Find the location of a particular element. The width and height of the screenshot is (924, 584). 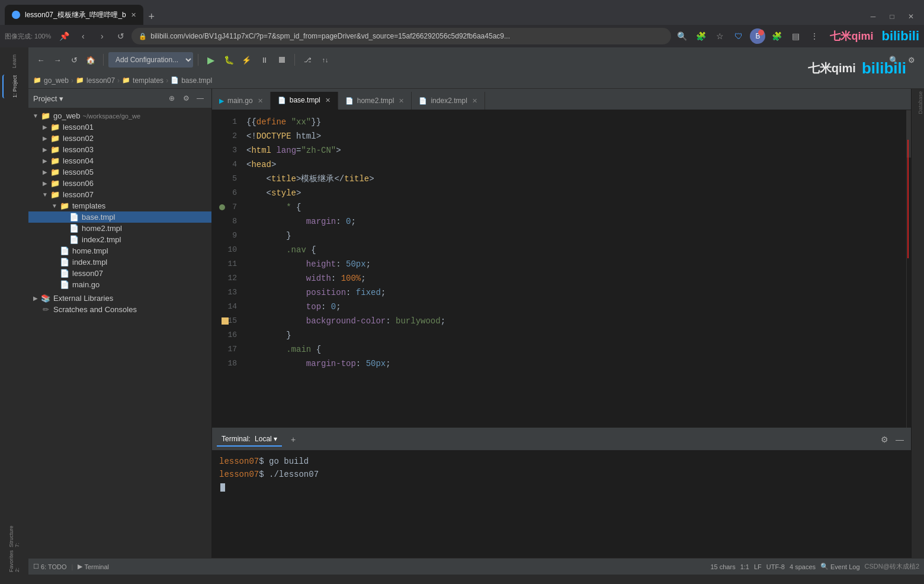

toolbar-home-btn: 🏠 is located at coordinates (91, 60).